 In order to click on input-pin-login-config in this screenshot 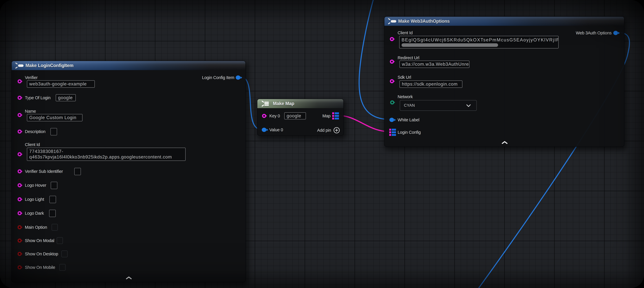, I will do `click(393, 132)`.